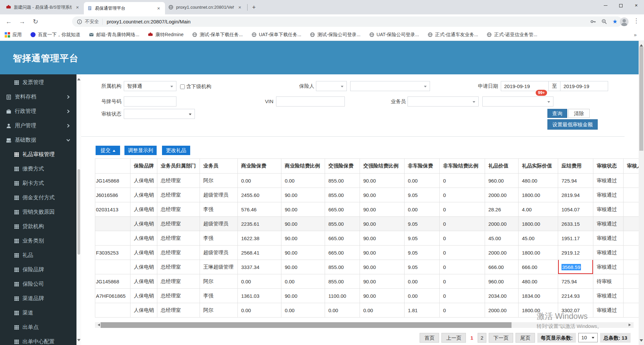 The height and width of the screenshot is (345, 644). What do you see at coordinates (38, 313) in the screenshot?
I see `sidebar-item-channel: 渠道` at bounding box center [38, 313].